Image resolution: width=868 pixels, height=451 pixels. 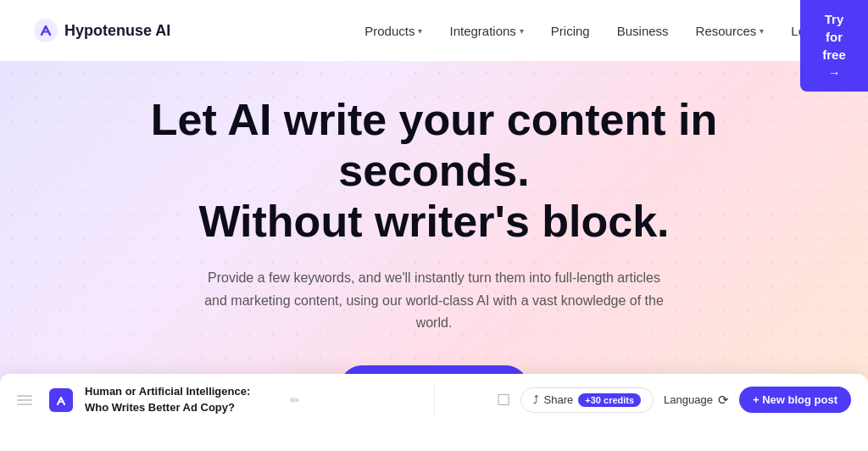 I want to click on share-icon: ⤴, so click(x=536, y=400).